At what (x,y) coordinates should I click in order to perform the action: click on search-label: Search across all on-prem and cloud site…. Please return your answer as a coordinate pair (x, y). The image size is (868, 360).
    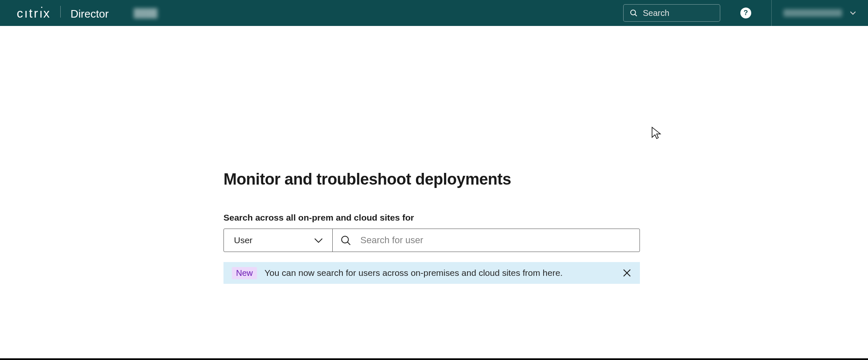
    Looking at the image, I should click on (432, 218).